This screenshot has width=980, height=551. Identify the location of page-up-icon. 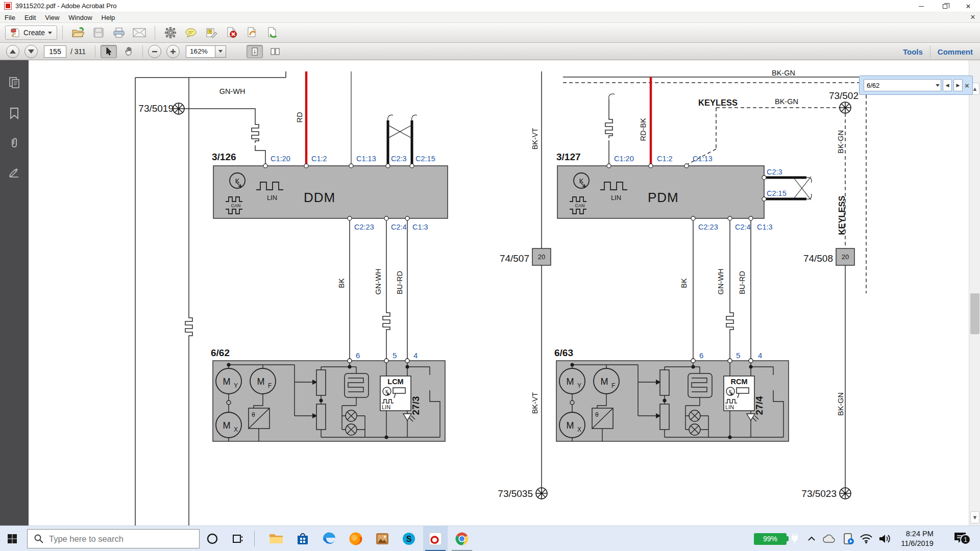
(13, 52).